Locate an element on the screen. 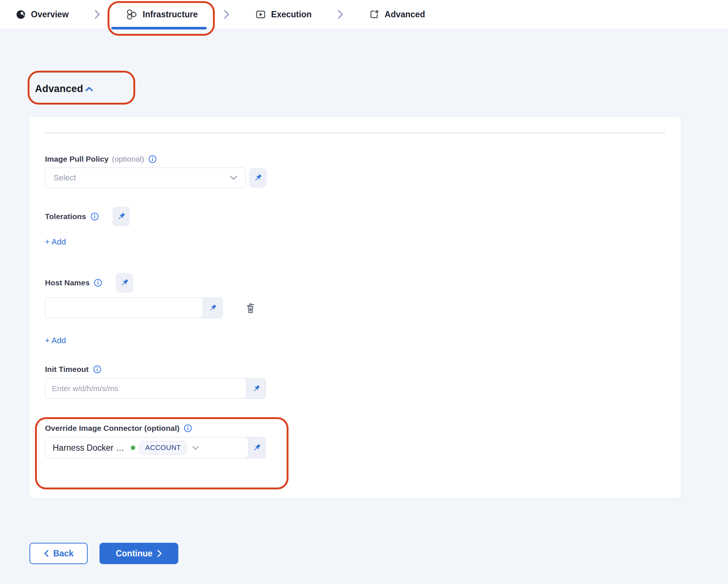 The height and width of the screenshot is (584, 728). trash-icon is located at coordinates (251, 308).